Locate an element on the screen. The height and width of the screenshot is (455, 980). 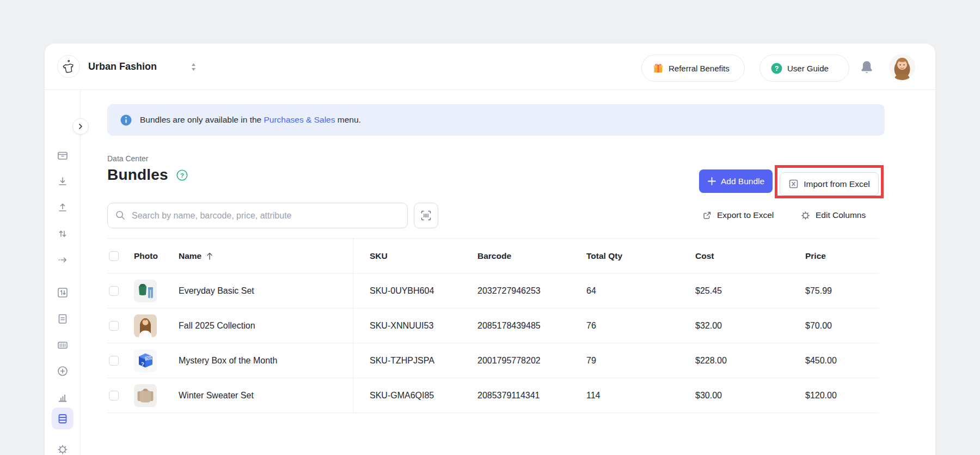
bell-icon is located at coordinates (867, 67).